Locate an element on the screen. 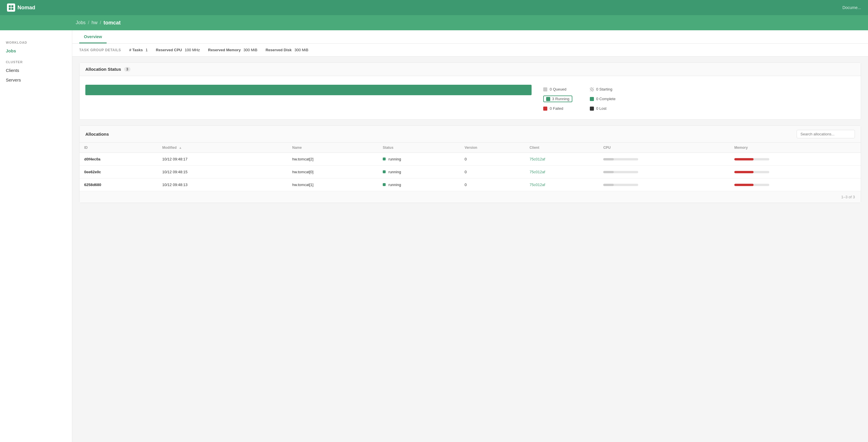 This screenshot has height=442, width=868. col-client: Client is located at coordinates (562, 148).